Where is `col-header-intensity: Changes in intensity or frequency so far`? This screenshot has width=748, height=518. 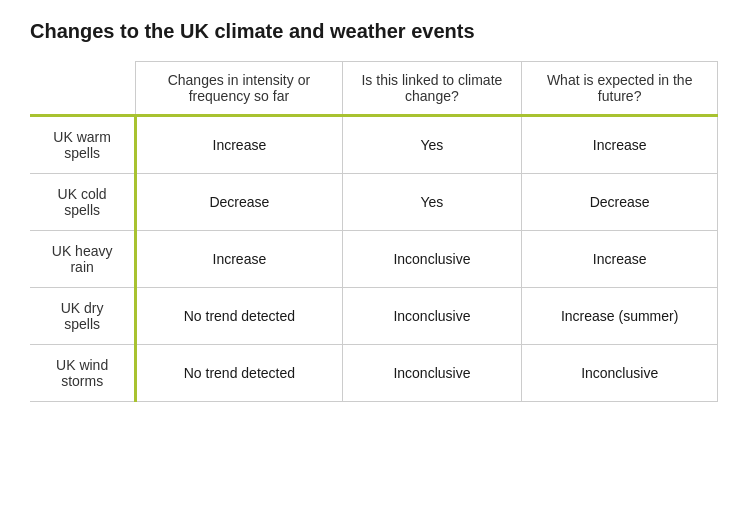 col-header-intensity: Changes in intensity or frequency so far is located at coordinates (239, 89).